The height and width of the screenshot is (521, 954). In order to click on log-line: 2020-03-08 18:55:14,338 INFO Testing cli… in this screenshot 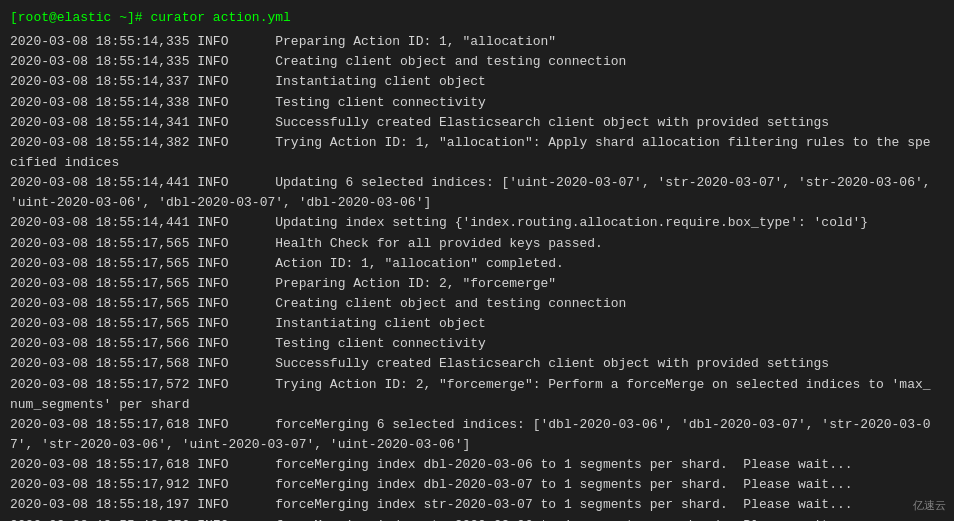, I will do `click(477, 103)`.